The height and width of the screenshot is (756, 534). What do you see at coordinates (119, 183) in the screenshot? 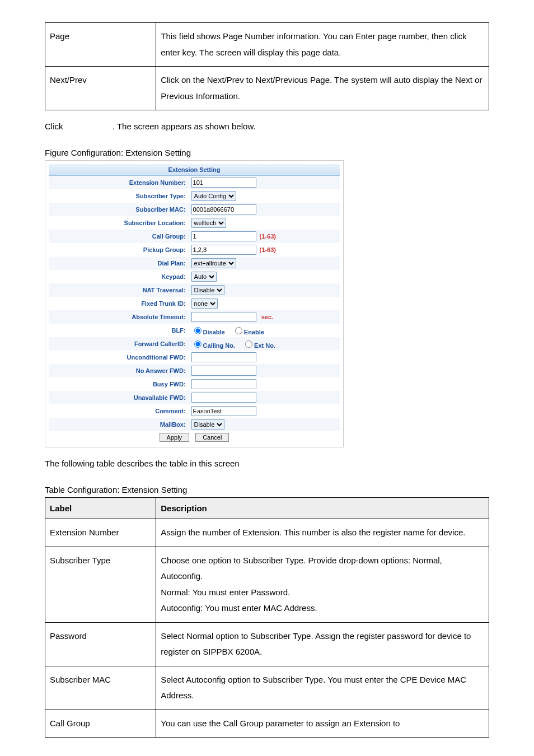
I see `extension-number-label: Extension Number:` at bounding box center [119, 183].